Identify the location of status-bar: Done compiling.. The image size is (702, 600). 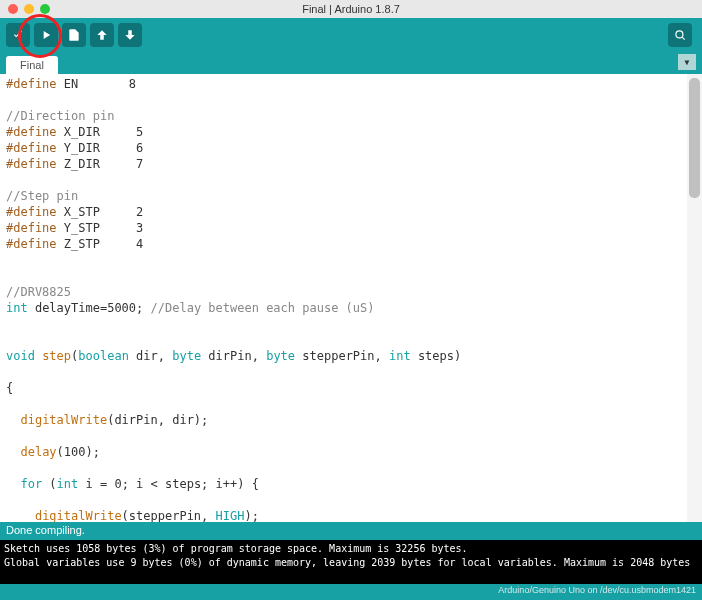
(351, 531).